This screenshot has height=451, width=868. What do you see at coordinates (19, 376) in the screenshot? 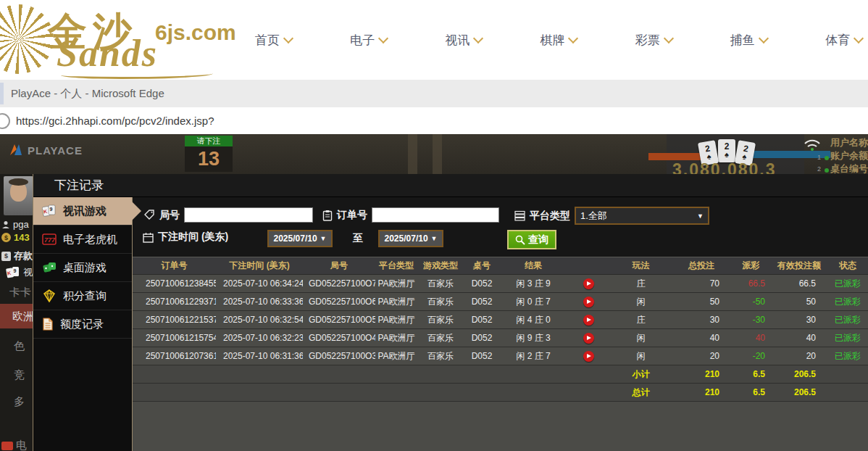
I see `rail-tab-jing: 竞` at bounding box center [19, 376].